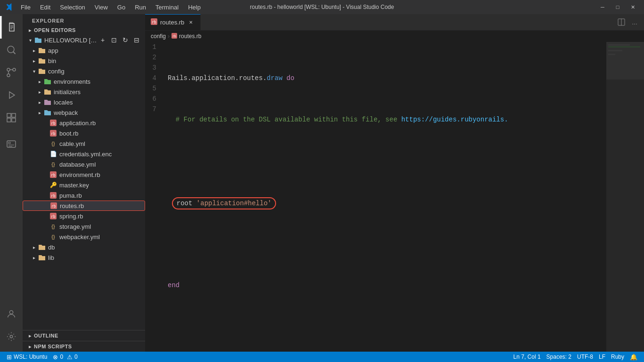 The image size is (644, 362). I want to click on lib-folder: lib, so click(84, 257).